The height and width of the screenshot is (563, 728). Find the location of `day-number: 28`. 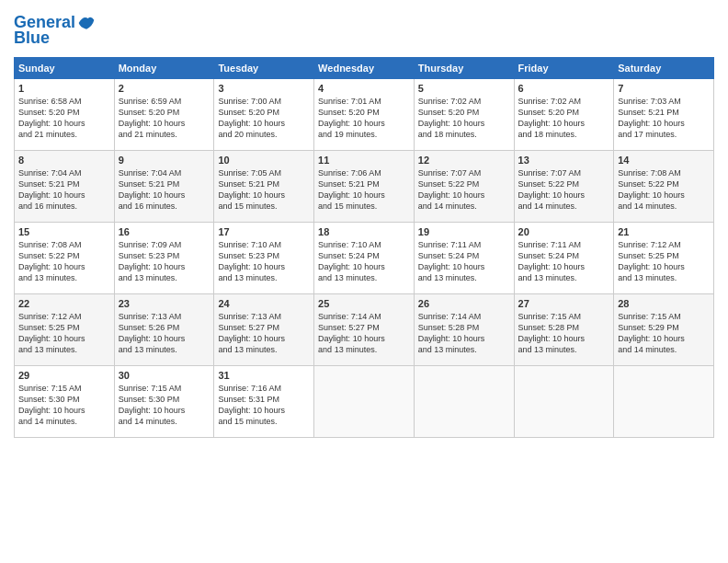

day-number: 28 is located at coordinates (664, 304).